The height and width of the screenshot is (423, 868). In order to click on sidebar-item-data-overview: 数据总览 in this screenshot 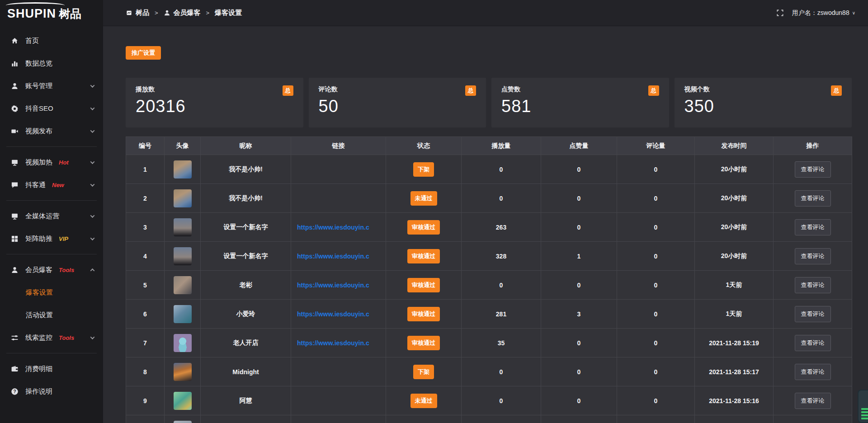, I will do `click(52, 63)`.